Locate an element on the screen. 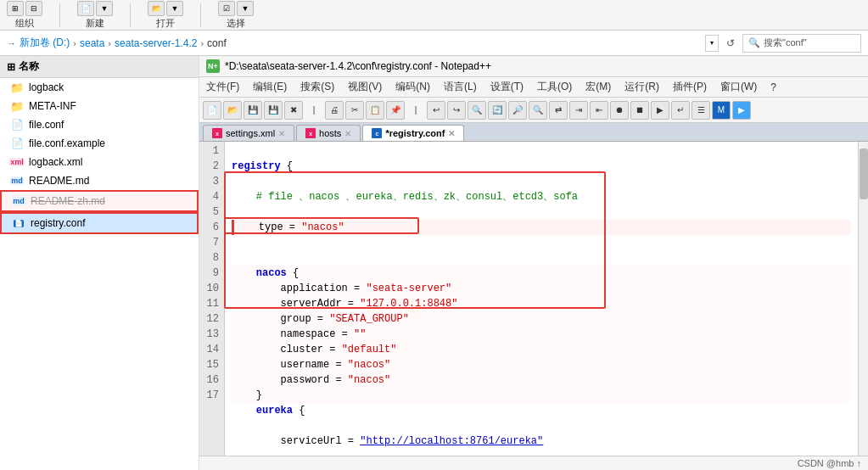 The height and width of the screenshot is (470, 868). organize-icon-1: ⊞ is located at coordinates (15, 8).